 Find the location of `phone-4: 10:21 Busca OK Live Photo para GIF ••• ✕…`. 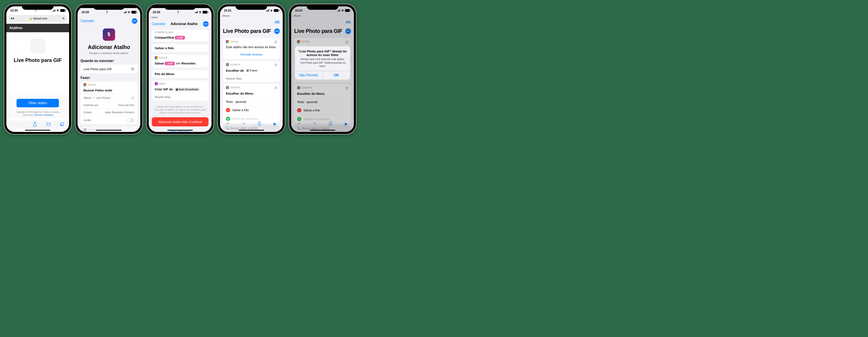

phone-4: 10:21 Busca OK Live Photo para GIF ••• ✕… is located at coordinates (251, 69).